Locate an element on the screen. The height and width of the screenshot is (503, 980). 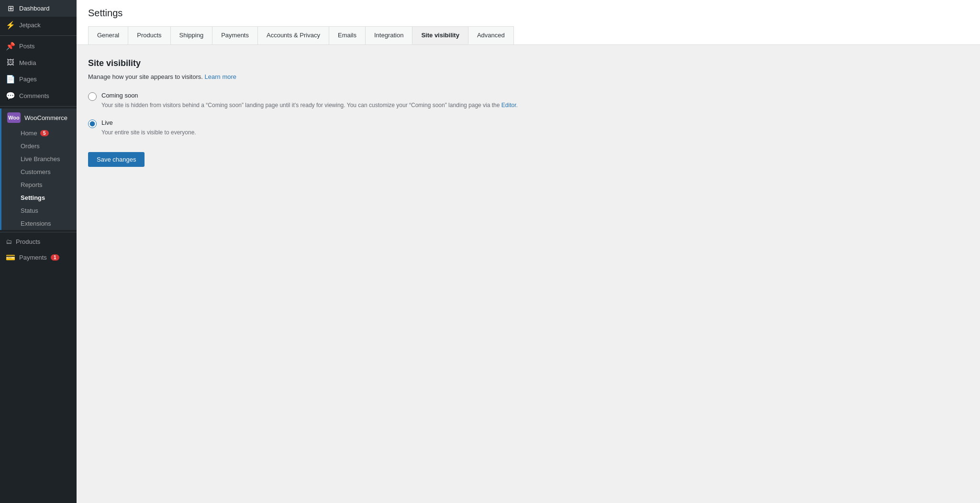
products-icon: 🗂 is located at coordinates (9, 242).